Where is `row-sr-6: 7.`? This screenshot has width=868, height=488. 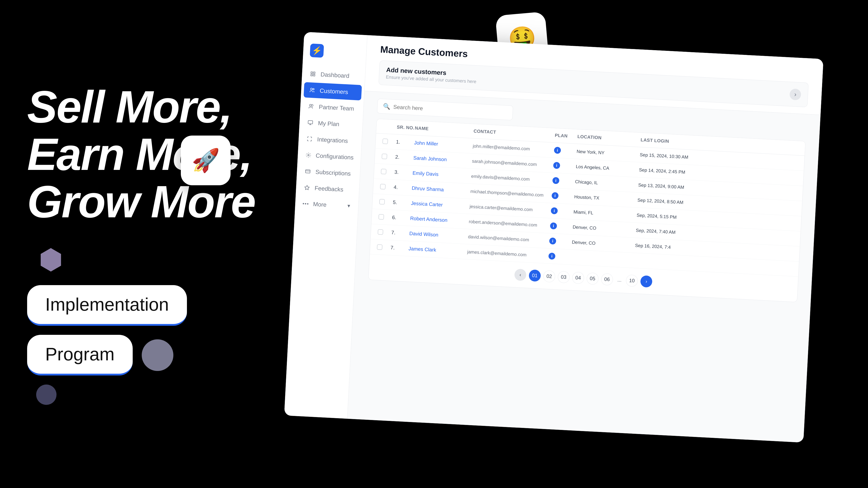 row-sr-6: 7. is located at coordinates (400, 233).